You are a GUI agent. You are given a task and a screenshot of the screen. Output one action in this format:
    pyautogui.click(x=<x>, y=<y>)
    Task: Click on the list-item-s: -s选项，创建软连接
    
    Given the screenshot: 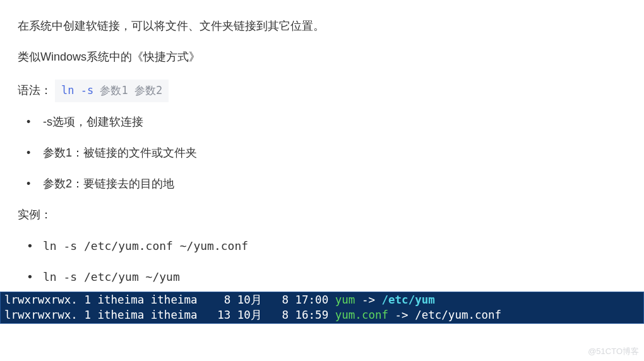 What is the action you would take?
    pyautogui.click(x=322, y=122)
    